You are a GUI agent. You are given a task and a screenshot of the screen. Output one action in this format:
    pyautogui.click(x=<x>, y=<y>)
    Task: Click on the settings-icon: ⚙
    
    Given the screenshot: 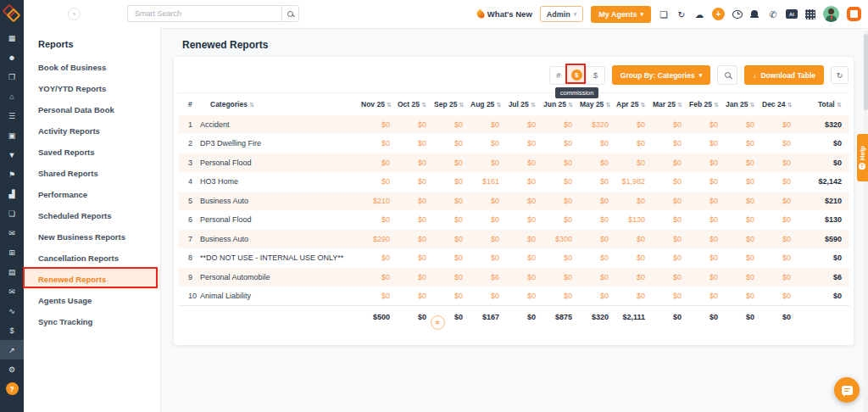 What is the action you would take?
    pyautogui.click(x=12, y=370)
    